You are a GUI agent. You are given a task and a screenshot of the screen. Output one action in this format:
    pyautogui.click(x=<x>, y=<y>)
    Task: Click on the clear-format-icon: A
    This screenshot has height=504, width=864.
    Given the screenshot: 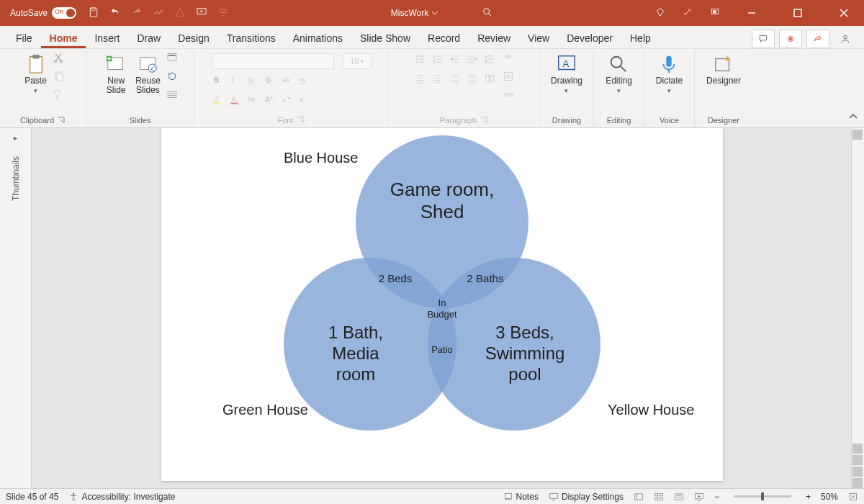 What is the action you would take?
    pyautogui.click(x=304, y=101)
    